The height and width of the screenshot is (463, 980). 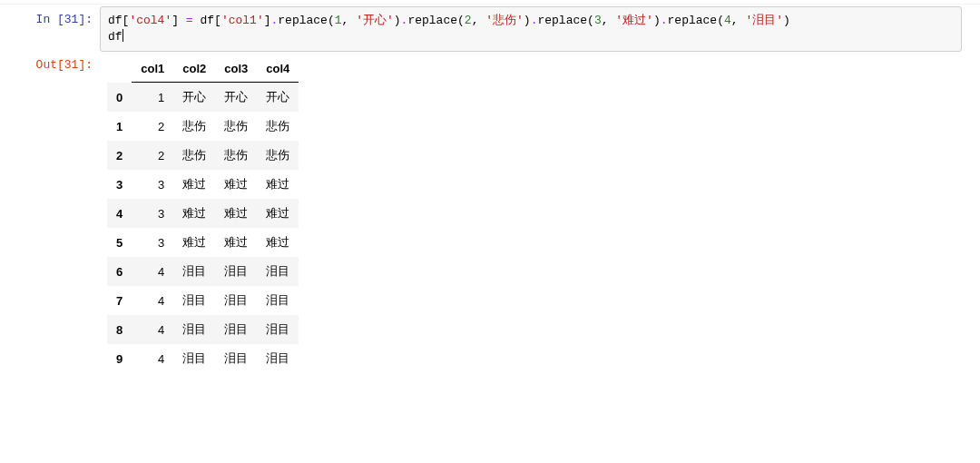 What do you see at coordinates (531, 29) in the screenshot?
I see `code-editor: df['col4'] = df['col1'].replace(1, '开心')…` at bounding box center [531, 29].